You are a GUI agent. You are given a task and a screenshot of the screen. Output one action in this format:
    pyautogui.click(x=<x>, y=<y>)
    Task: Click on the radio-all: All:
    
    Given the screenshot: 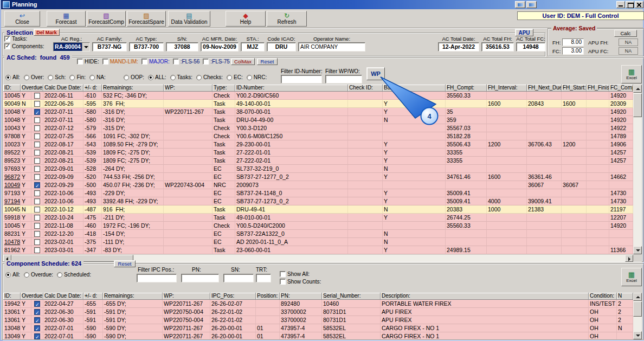 What is the action you would take?
    pyautogui.click(x=13, y=77)
    